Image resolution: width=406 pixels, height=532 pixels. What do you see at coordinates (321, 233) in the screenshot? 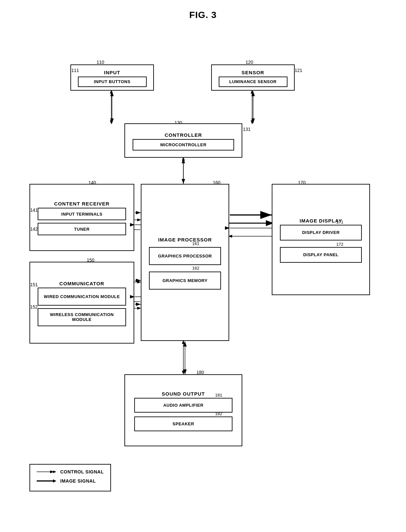
I see `display-driver-block: DISPLAY DRIVER` at bounding box center [321, 233].